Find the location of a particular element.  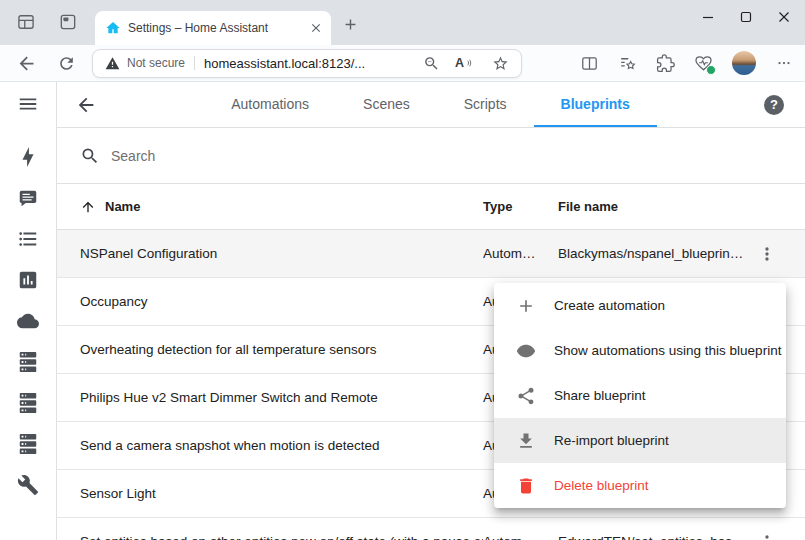

tab-scenes: Scenes is located at coordinates (386, 104).